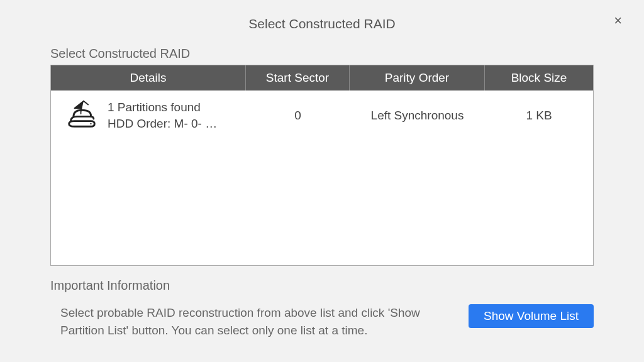 This screenshot has width=644, height=362. I want to click on important-info-heading: Important Information, so click(322, 285).